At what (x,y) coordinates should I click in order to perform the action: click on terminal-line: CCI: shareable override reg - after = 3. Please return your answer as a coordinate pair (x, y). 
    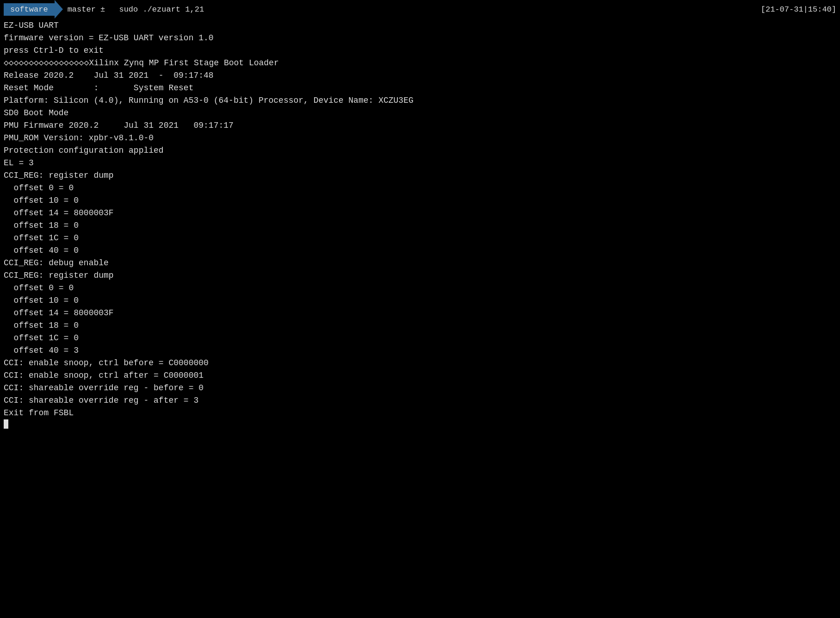
    Looking at the image, I should click on (420, 401).